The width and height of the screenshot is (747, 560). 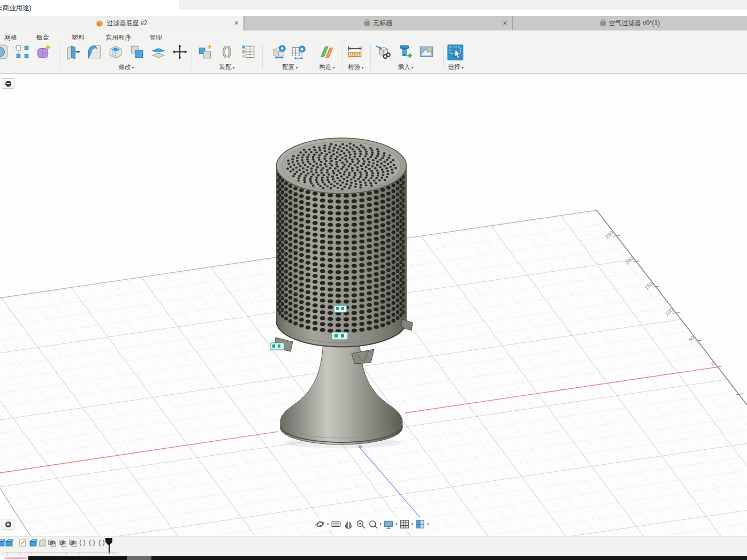 I want to click on tab-filter-base: 过滤器底座 v2 ×, so click(x=122, y=24).